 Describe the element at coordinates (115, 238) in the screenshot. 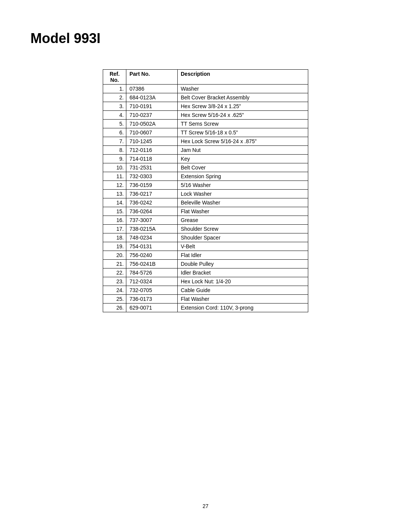

I see `cell-ref: 18.` at that location.